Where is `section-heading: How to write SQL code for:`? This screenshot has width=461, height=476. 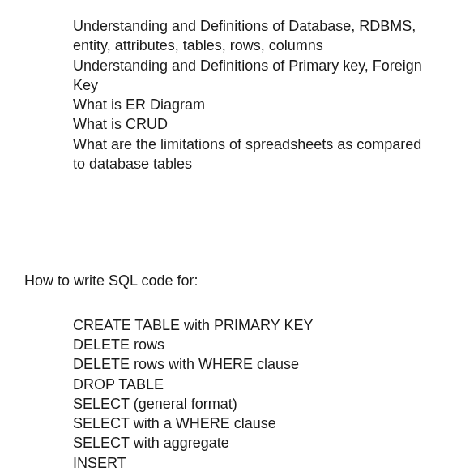 section-heading: How to write SQL code for: is located at coordinates (230, 281).